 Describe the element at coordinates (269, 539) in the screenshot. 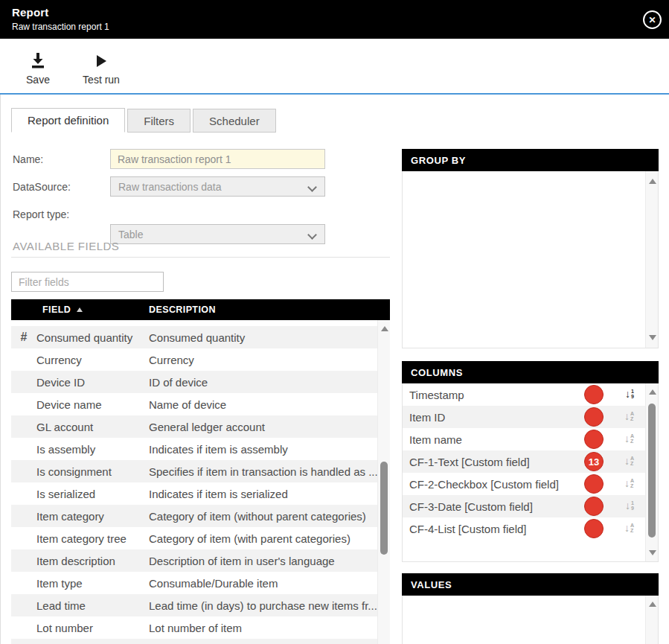

I see `field-description: Category of item (with parent categories…` at that location.